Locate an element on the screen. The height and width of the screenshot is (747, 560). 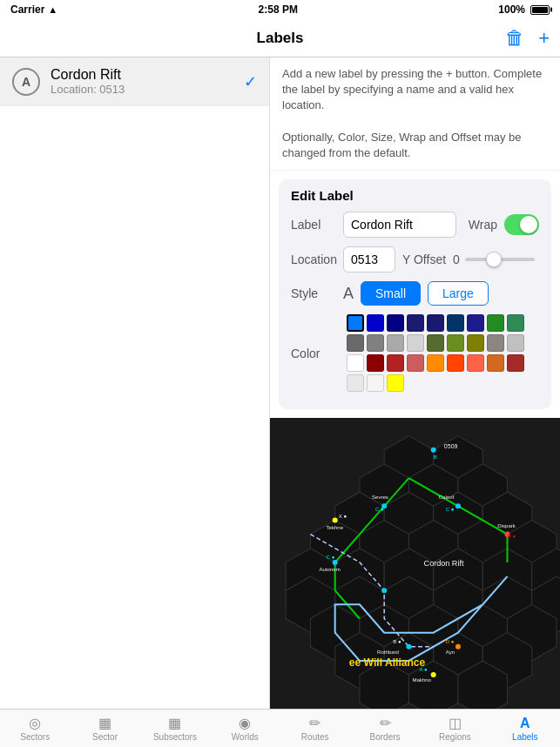
color-swatch-olivedrab is located at coordinates (455, 343).